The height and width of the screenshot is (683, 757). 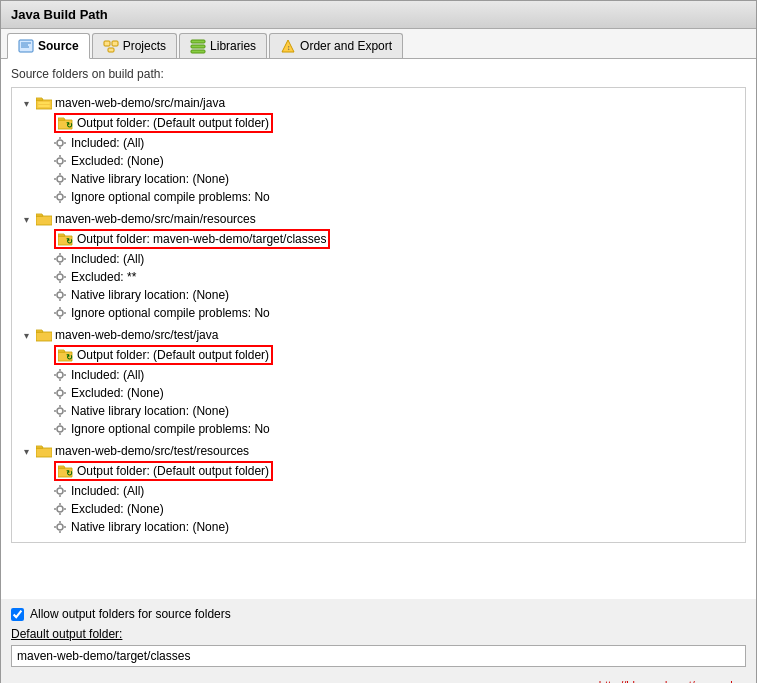 I want to click on label-native-main-resources: Native library location: (None), so click(x=150, y=295).